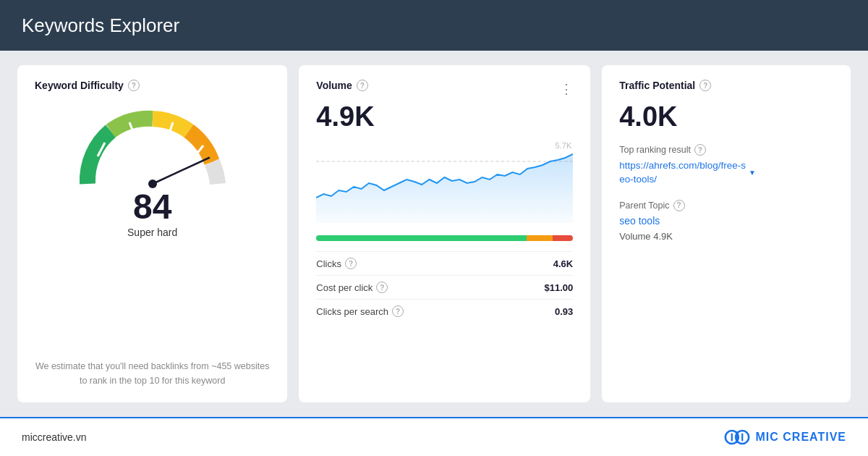  I want to click on volume-chart, so click(444, 183).